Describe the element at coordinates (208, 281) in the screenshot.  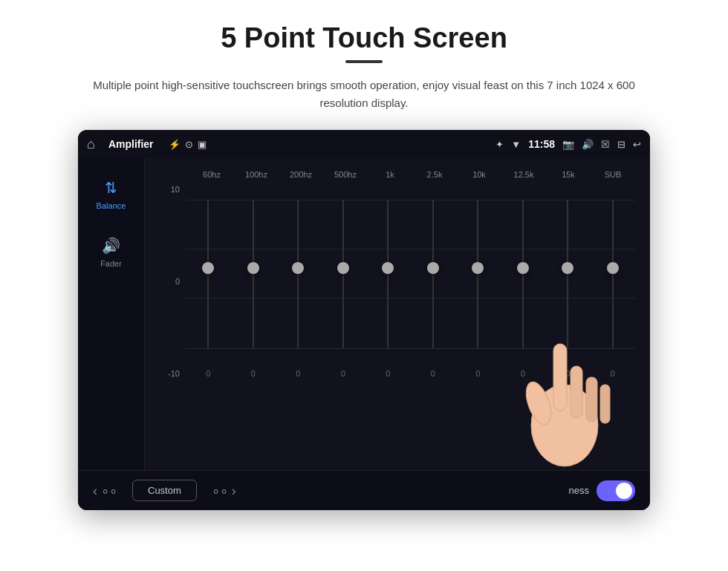
I see `slider-col-0: 0` at that location.